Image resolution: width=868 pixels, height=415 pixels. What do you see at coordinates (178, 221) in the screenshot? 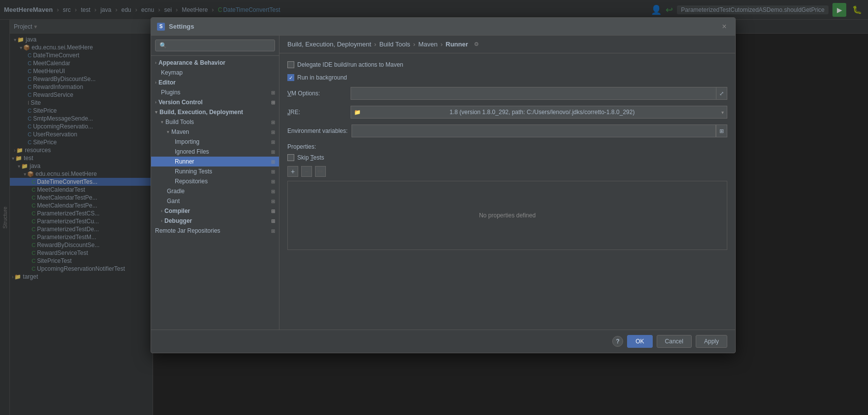
I see `nav-label-debugger: Debugger` at bounding box center [178, 221].